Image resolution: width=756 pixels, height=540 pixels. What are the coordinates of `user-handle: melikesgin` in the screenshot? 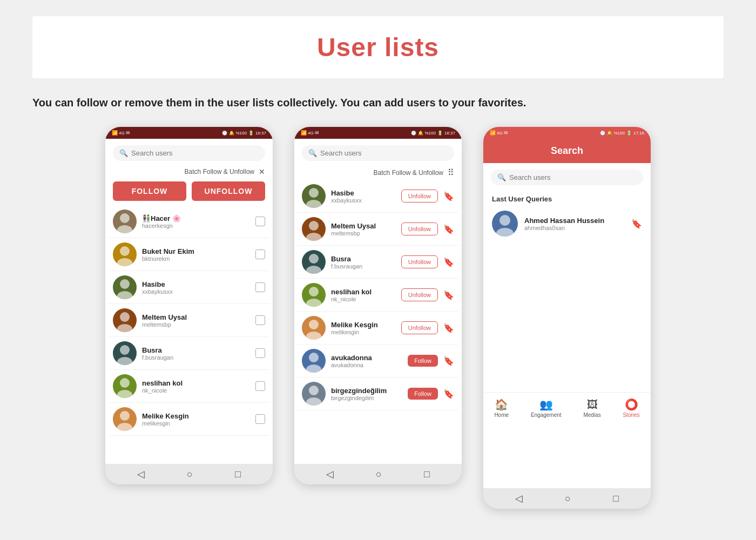 It's located at (363, 332).